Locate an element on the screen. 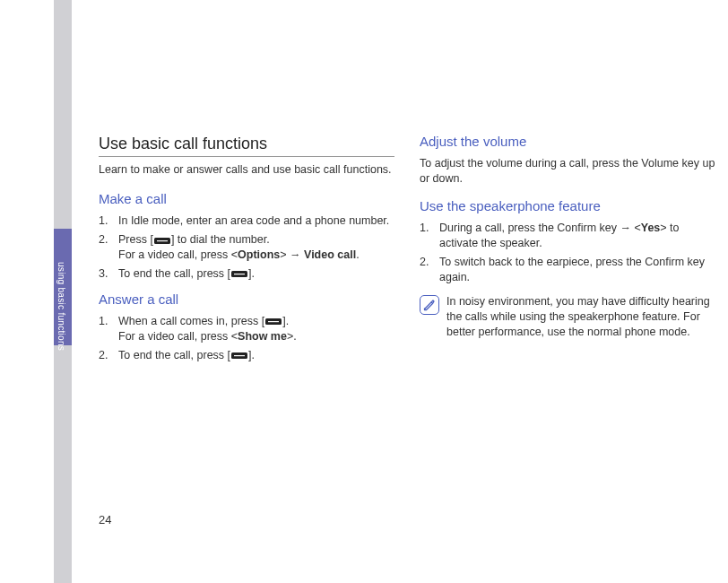 Image resolution: width=728 pixels, height=583 pixels. options-label: Options is located at coordinates (258, 255).